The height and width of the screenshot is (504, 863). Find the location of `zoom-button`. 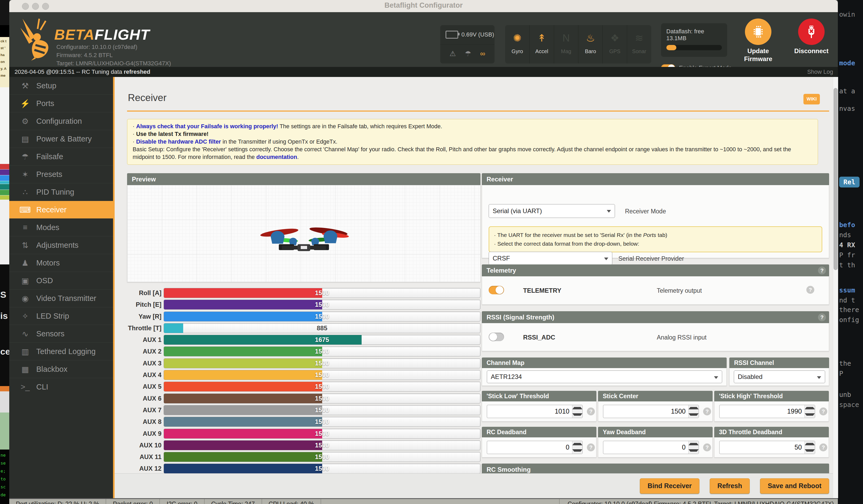

zoom-button is located at coordinates (46, 7).